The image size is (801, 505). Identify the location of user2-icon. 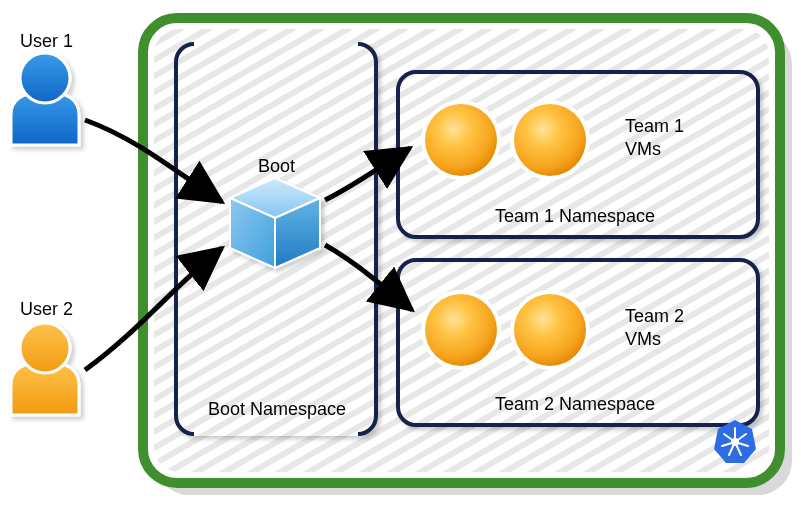
(45, 369).